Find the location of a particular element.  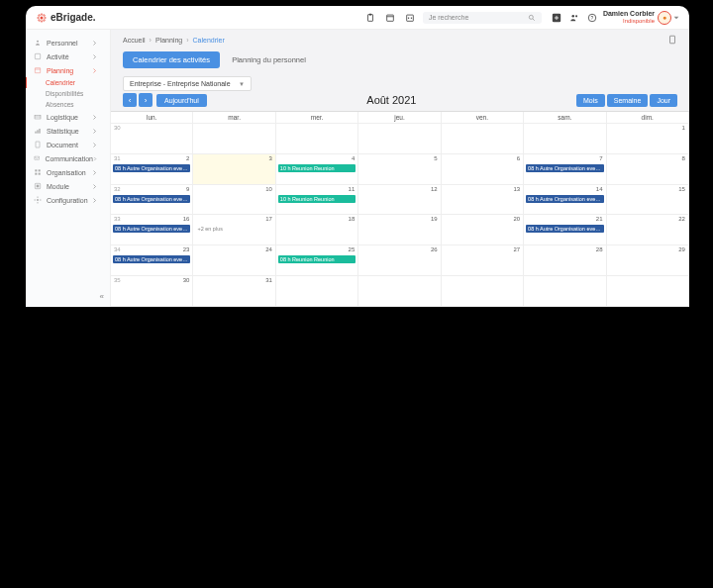

export-icon is located at coordinates (672, 40).